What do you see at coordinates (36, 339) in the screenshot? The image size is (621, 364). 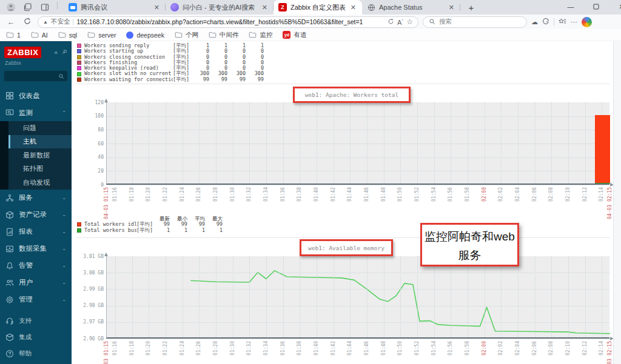 I see `sidebar-footer-nav: 支持集成帮助用户设置⌄` at bounding box center [36, 339].